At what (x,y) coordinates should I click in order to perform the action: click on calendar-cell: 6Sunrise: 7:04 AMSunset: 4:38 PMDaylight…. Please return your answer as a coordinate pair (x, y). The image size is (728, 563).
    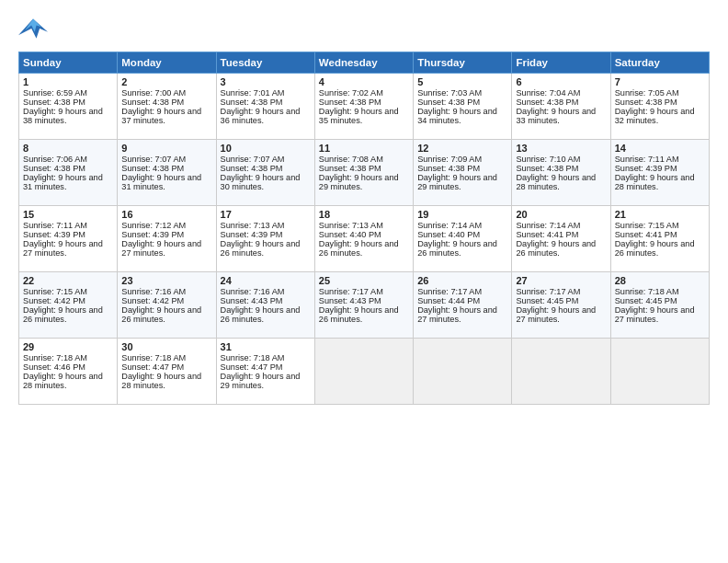
    Looking at the image, I should click on (561, 107).